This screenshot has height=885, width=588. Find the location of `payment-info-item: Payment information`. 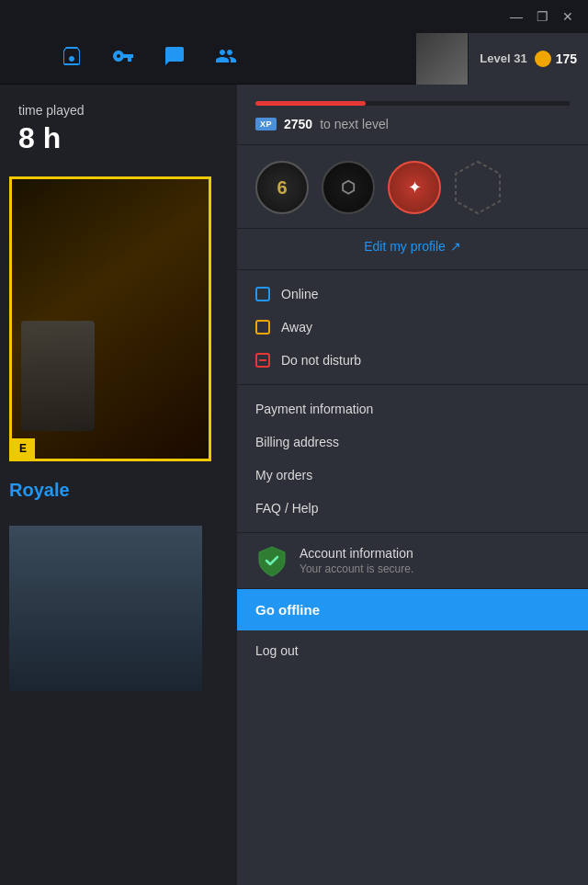

payment-info-item: Payment information is located at coordinates (413, 409).